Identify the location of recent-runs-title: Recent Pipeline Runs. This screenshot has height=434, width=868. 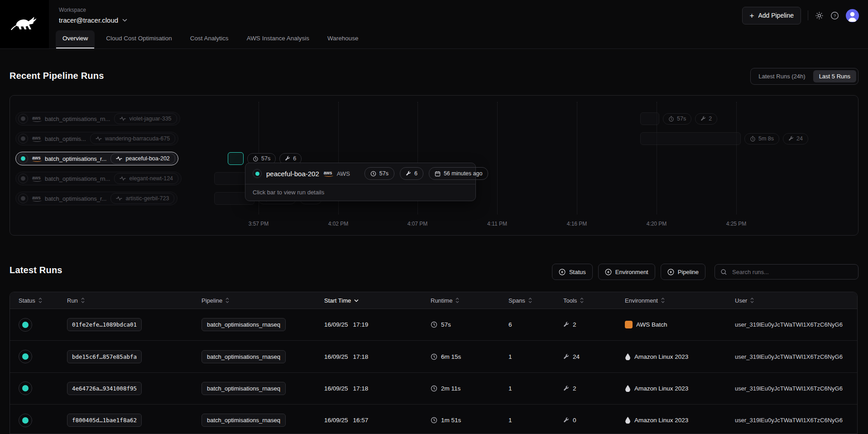
(57, 76).